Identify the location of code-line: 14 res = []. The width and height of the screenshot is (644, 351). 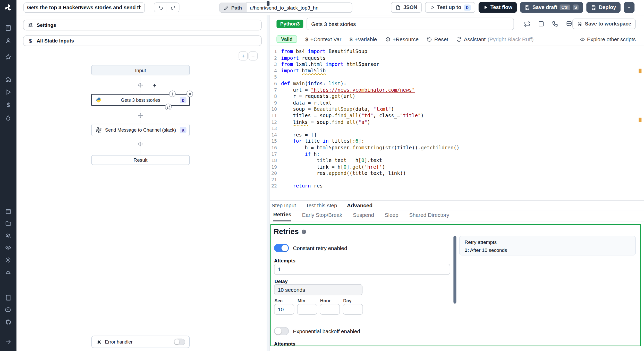
(457, 135).